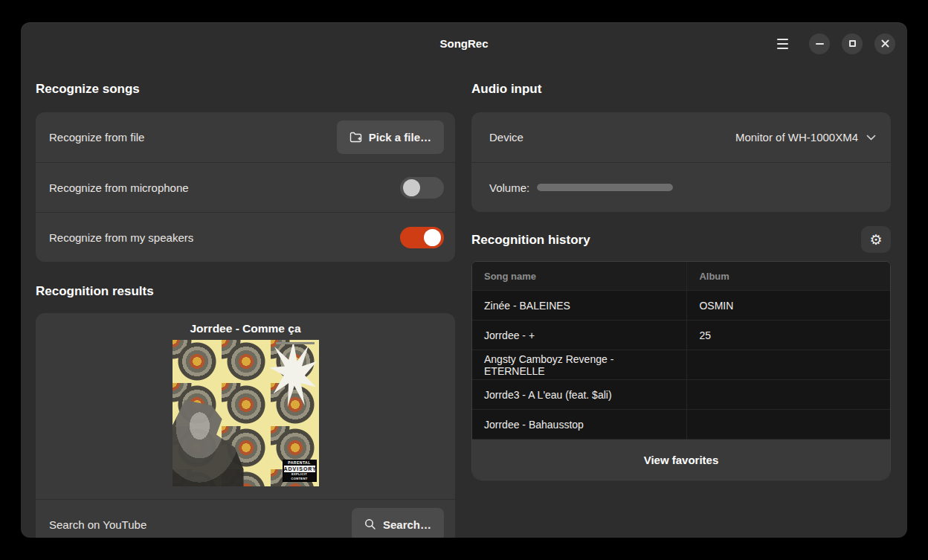  What do you see at coordinates (681, 335) in the screenshot?
I see `table-row: Jorrdee - + 25` at bounding box center [681, 335].